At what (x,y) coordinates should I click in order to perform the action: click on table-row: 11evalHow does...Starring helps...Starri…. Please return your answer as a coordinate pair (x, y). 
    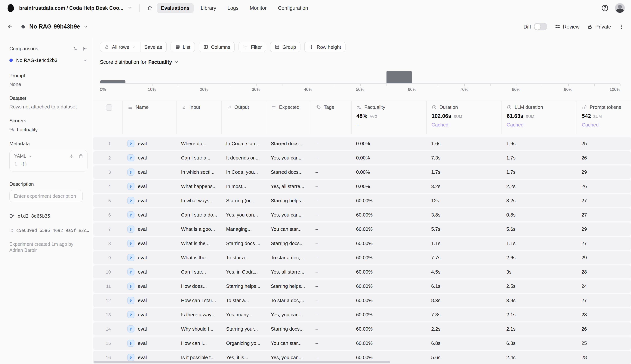
    Looking at the image, I should click on (362, 286).